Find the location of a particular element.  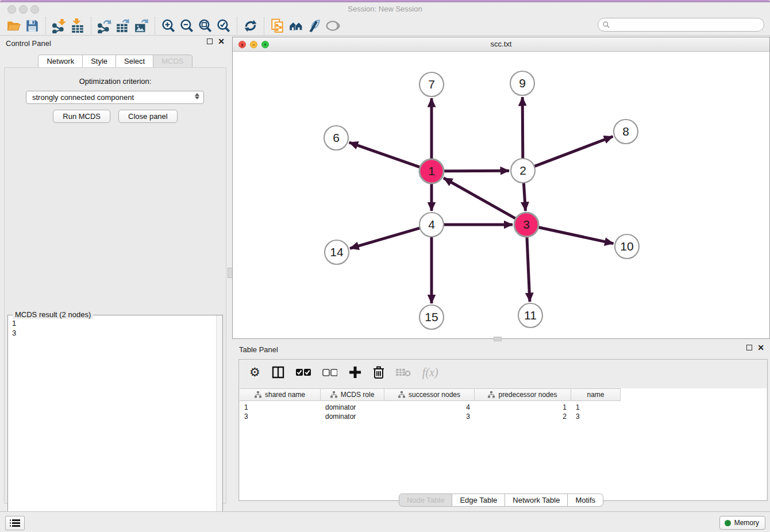

select-all-icon is located at coordinates (303, 372).